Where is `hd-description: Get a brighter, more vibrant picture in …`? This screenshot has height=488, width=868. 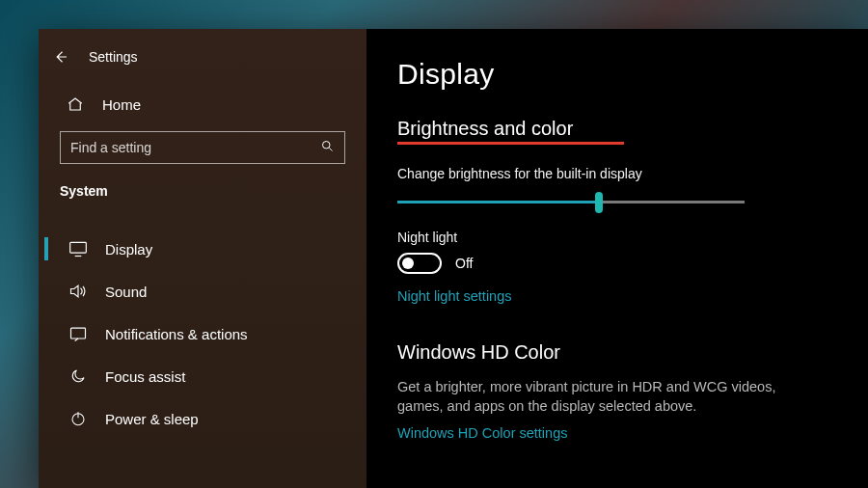
hd-description: Get a brighter, more vibrant picture in … is located at coordinates (600, 397).